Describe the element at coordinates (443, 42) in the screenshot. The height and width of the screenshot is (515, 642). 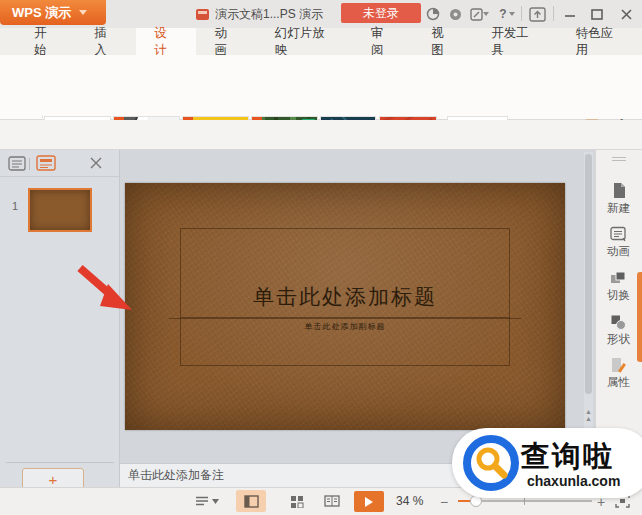
I see `tab-view: 视图` at that location.